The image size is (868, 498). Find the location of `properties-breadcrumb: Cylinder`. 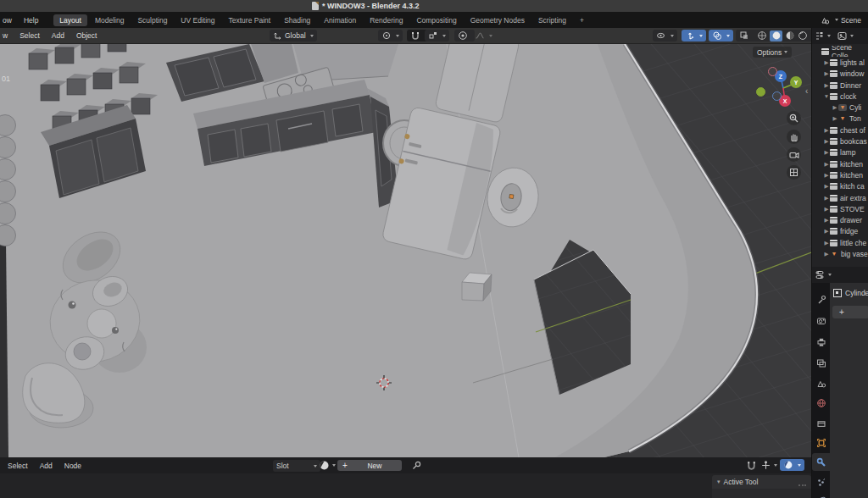

properties-breadcrumb: Cylinder is located at coordinates (851, 293).